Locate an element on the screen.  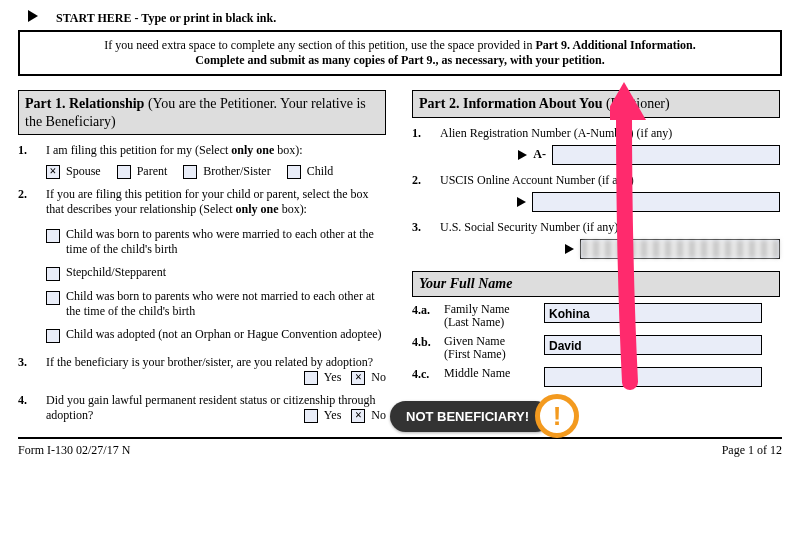
n4a-l2: (Last Name) is located at coordinates (474, 322).